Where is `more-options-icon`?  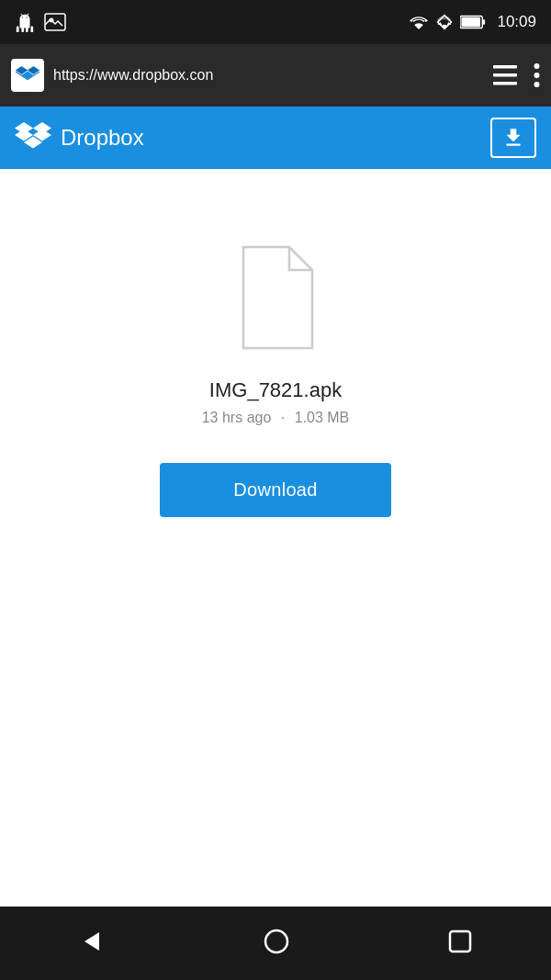 more-options-icon is located at coordinates (536, 75).